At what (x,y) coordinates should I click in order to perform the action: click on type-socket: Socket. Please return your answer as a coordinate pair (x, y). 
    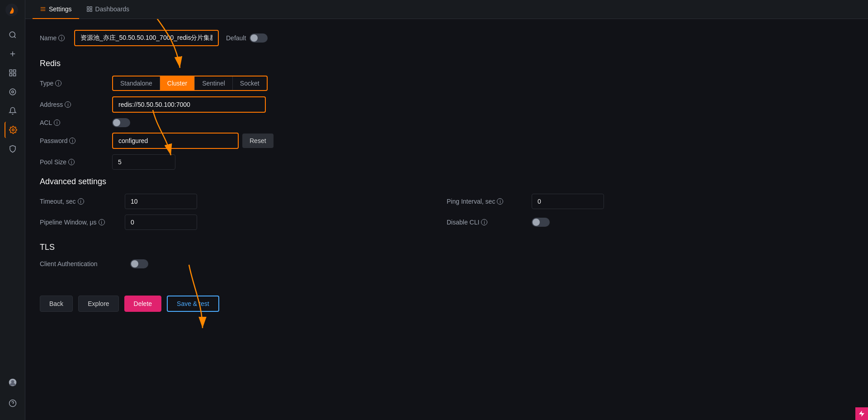
    Looking at the image, I should click on (250, 83).